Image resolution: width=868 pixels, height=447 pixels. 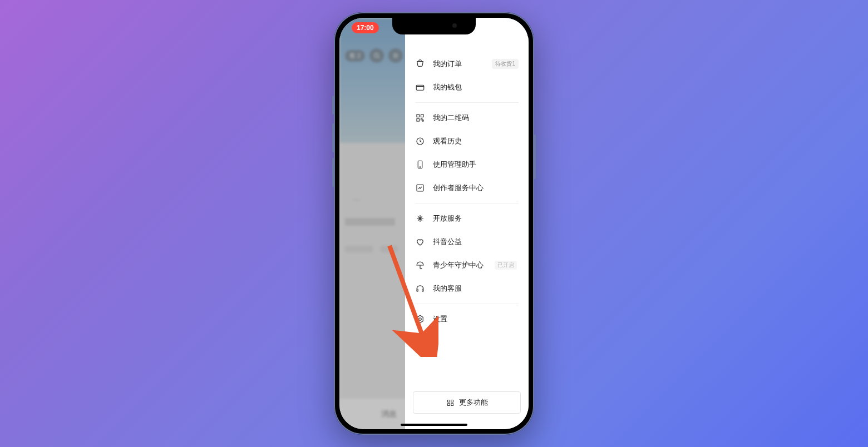 What do you see at coordinates (333, 105) in the screenshot?
I see `mute-switch` at bounding box center [333, 105].